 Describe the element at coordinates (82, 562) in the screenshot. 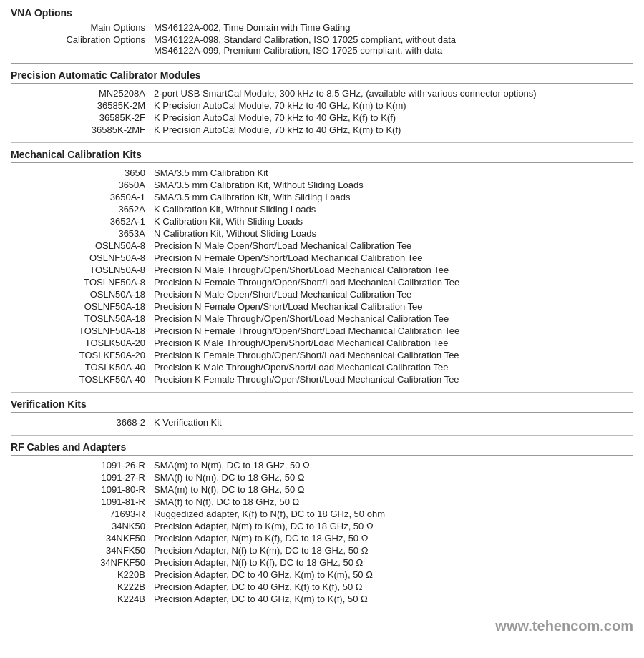

I see `item-code: 34NFKF50` at that location.